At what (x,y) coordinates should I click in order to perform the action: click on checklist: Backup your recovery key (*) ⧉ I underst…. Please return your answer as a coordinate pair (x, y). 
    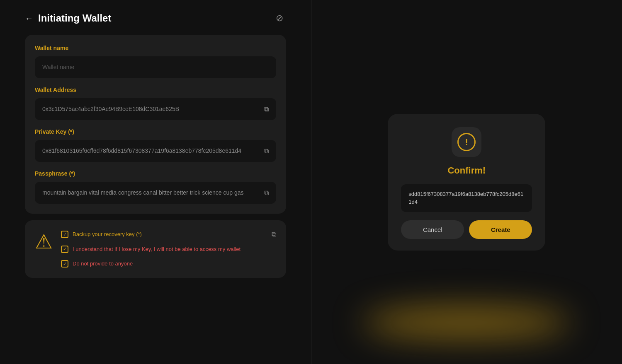
    Looking at the image, I should click on (168, 249).